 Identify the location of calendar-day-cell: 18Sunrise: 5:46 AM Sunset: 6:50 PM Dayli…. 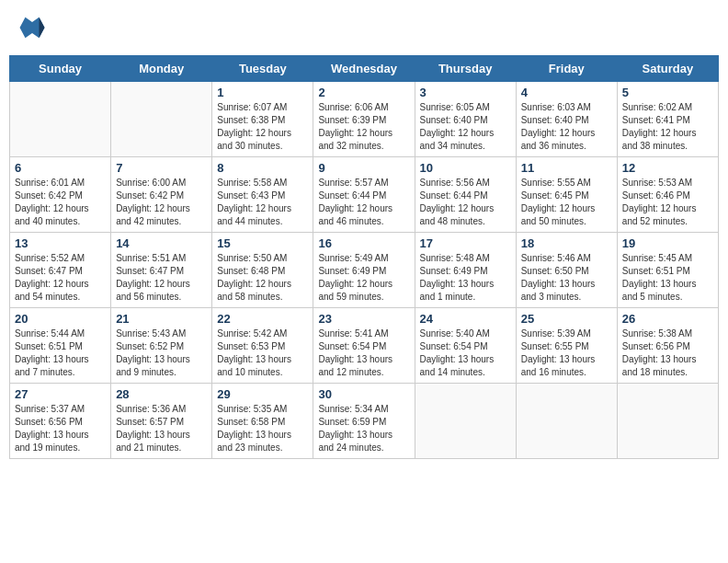
(566, 270).